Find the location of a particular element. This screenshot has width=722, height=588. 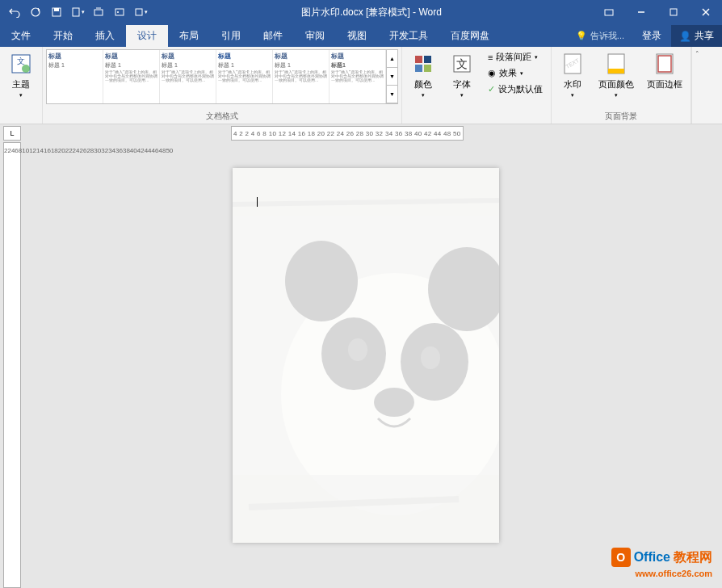

tab-home: 开始 is located at coordinates (63, 36).